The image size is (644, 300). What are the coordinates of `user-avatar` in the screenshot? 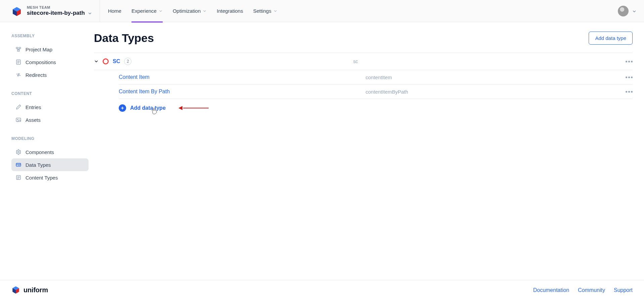 It's located at (623, 11).